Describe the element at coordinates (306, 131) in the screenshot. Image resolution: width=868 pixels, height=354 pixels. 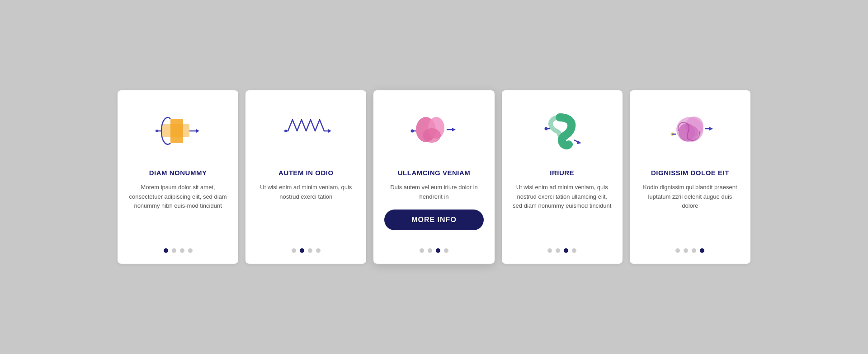
I see `card-2-icon` at that location.